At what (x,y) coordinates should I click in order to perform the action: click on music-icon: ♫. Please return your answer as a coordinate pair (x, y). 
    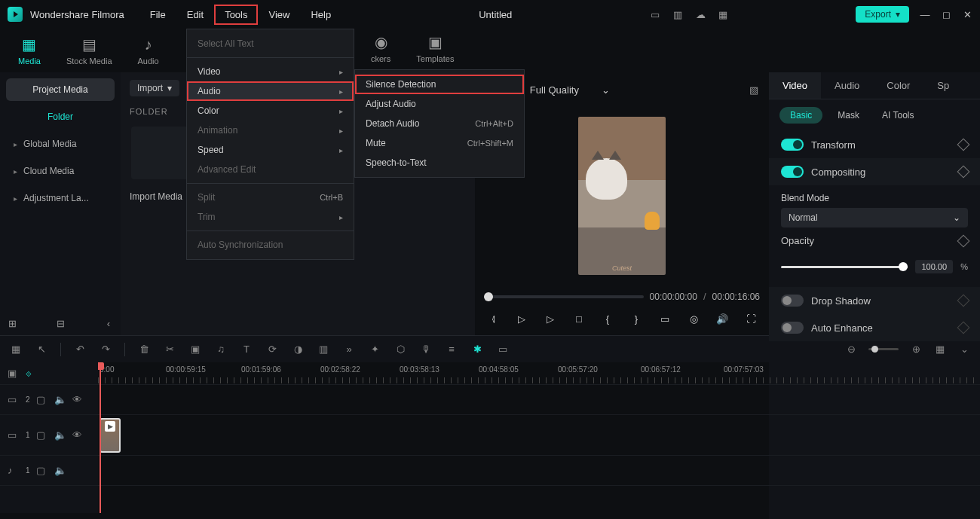
    Looking at the image, I should click on (221, 350).